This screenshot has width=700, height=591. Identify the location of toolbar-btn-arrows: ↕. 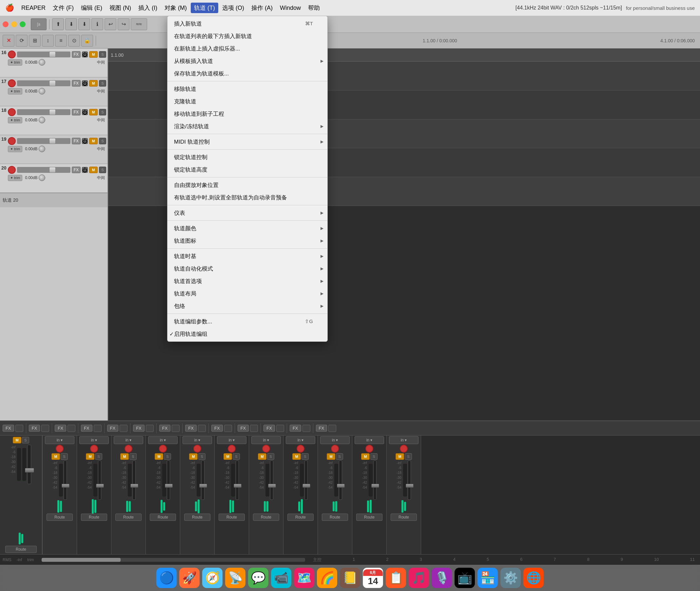
(48, 41).